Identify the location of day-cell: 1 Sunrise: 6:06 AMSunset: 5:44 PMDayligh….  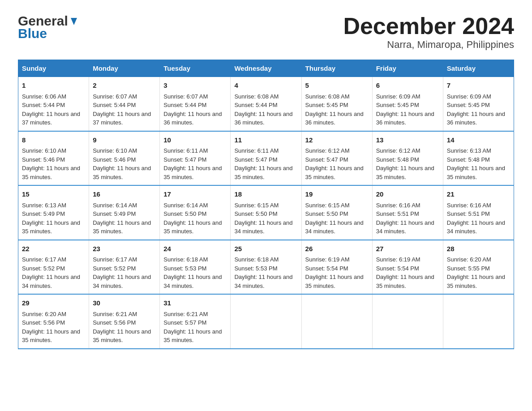
(54, 104).